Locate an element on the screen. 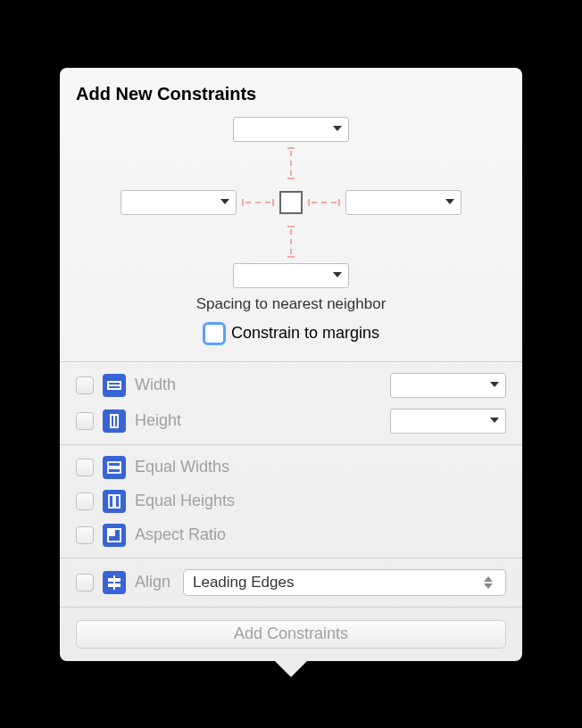 The height and width of the screenshot is (728, 582). popover-title: Add New Constraints is located at coordinates (291, 98).